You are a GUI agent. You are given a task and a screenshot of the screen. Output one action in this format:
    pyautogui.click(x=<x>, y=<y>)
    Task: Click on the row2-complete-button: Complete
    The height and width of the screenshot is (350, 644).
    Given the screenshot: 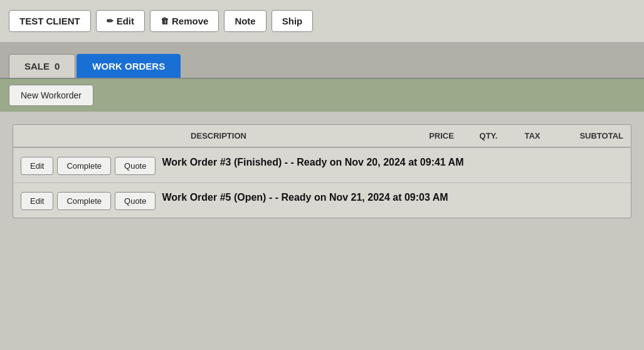 What is the action you would take?
    pyautogui.click(x=84, y=201)
    